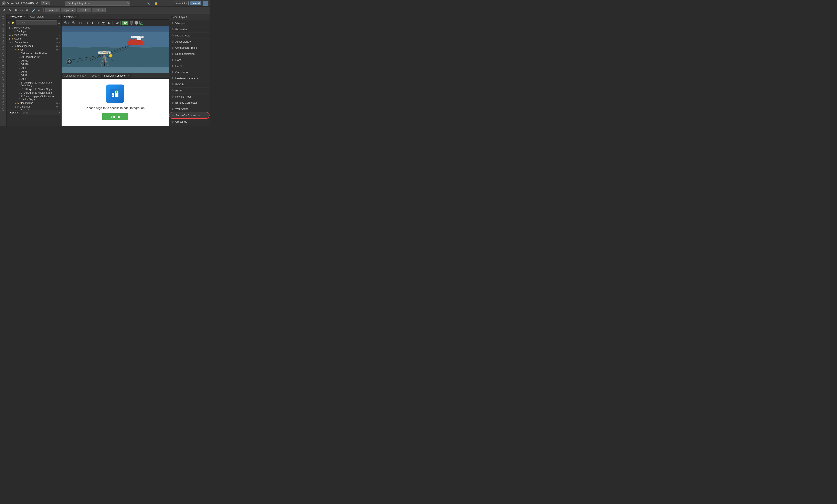  Describe the element at coordinates (116, 76) in the screenshot. I see `tab-futureon-connector: FutureOn Connector ×` at that location.